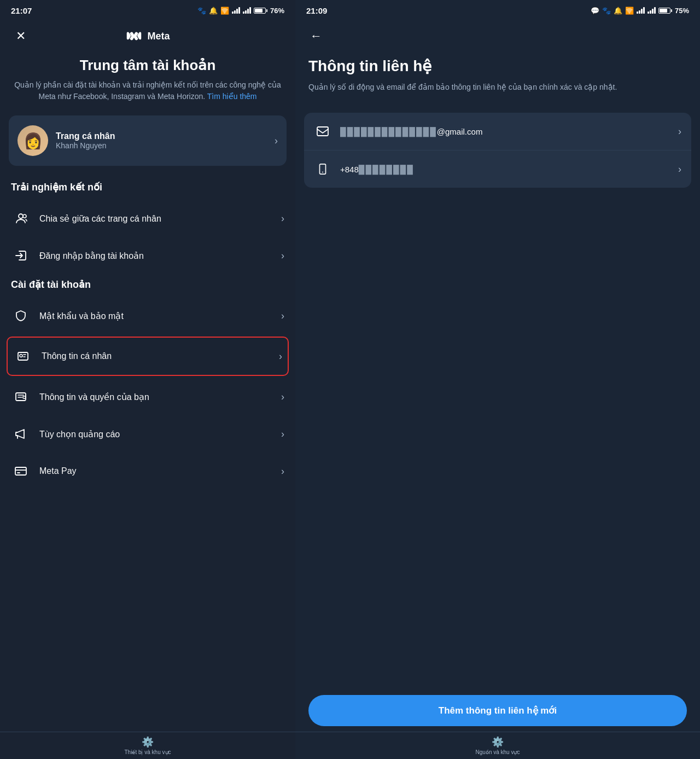 Image resolution: width=700 pixels, height=759 pixels. I want to click on email-chevron-icon: ›, so click(680, 131).